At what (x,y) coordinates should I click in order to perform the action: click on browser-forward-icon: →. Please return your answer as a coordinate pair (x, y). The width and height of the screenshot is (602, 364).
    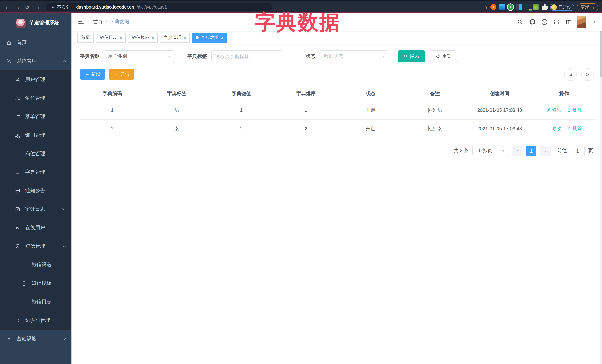
    Looking at the image, I should click on (17, 7).